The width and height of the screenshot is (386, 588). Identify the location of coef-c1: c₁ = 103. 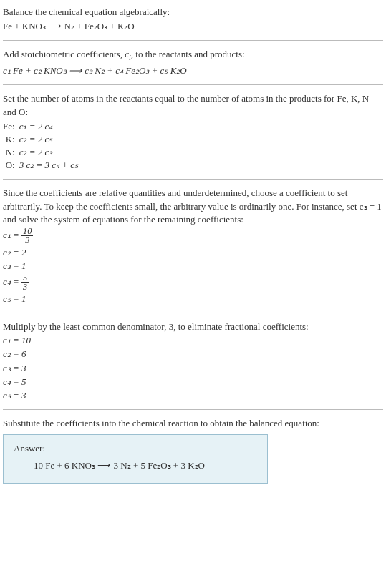
(193, 236).